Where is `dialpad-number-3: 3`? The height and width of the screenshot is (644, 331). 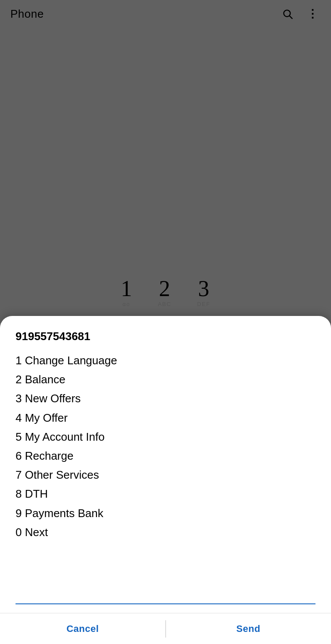
dialpad-number-3: 3 is located at coordinates (204, 289).